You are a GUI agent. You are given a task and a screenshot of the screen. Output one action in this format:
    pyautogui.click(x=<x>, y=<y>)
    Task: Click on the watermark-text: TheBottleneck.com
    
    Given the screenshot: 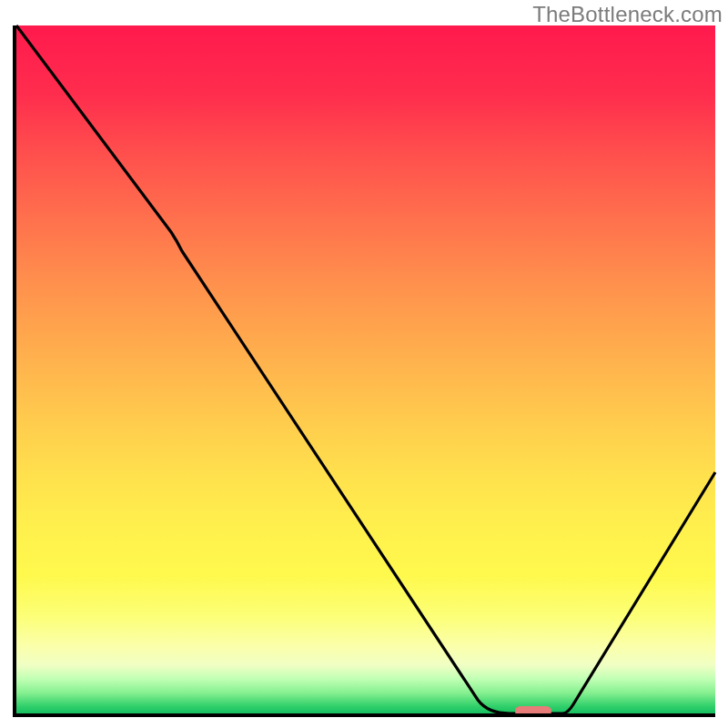 What is the action you would take?
    pyautogui.click(x=628, y=15)
    